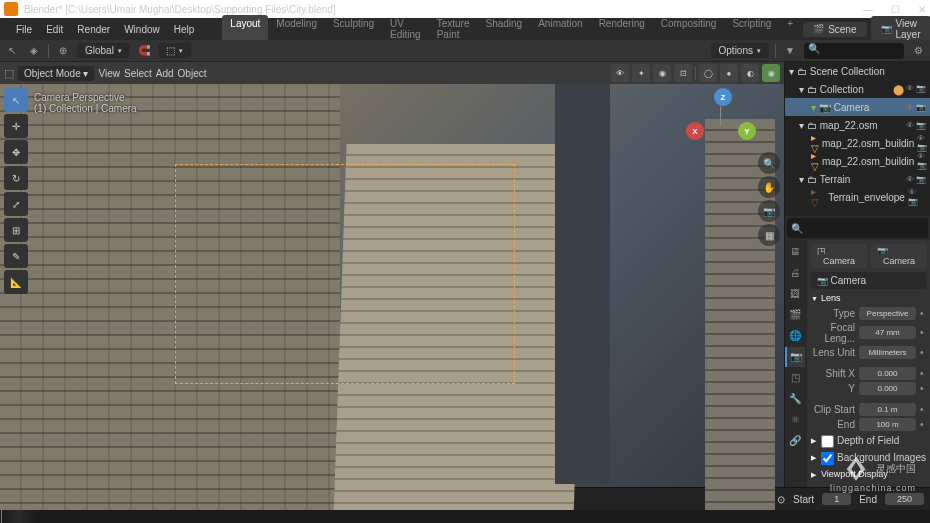  What do you see at coordinates (795, 252) in the screenshot?
I see `tab-render-props: 🖥` at bounding box center [795, 252].